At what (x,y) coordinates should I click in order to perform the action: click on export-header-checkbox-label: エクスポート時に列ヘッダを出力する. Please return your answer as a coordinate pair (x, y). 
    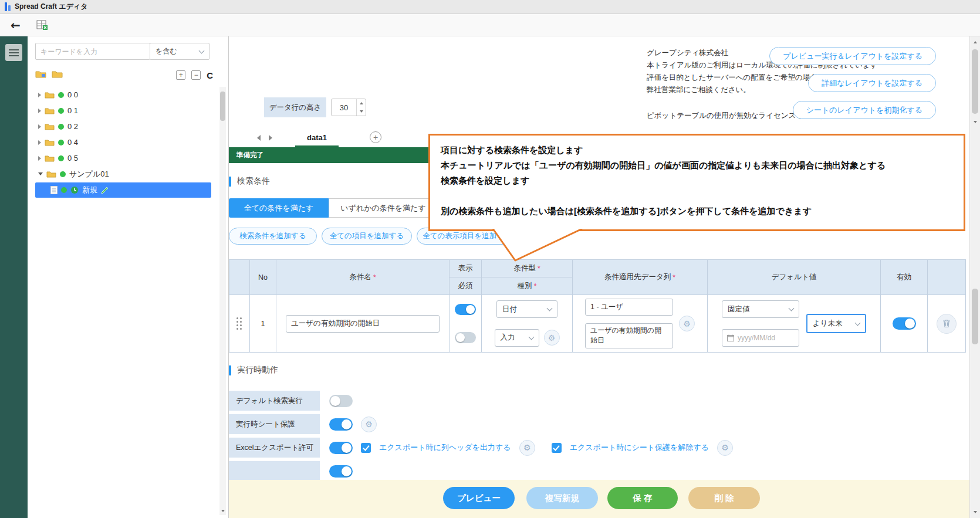
    Looking at the image, I should click on (445, 448).